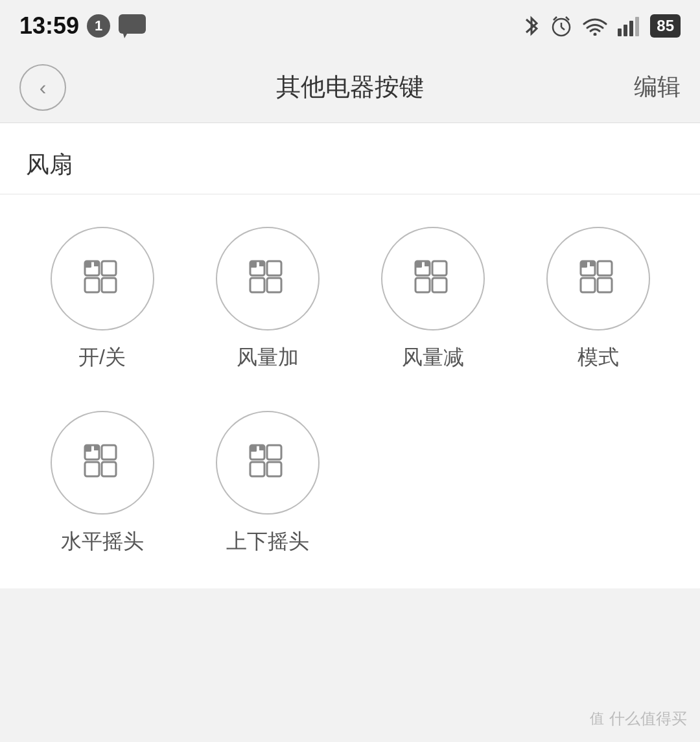 The width and height of the screenshot is (700, 742). What do you see at coordinates (102, 483) in the screenshot?
I see `button-item-hswing: 水平摇头` at bounding box center [102, 483].